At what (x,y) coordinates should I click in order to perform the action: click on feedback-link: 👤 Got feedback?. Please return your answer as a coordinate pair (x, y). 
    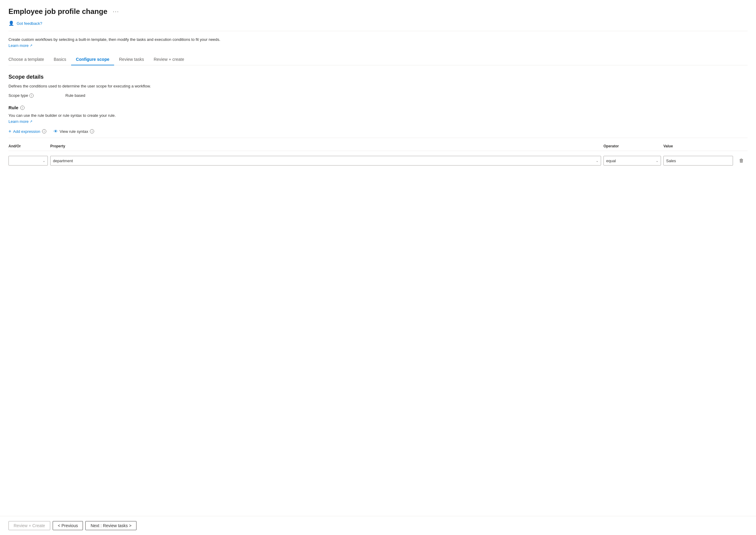
    Looking at the image, I should click on (378, 23).